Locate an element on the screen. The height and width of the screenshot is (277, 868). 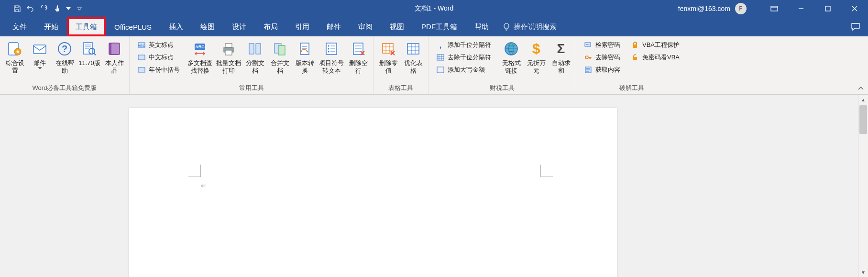
my-works-button: 本人作品 is located at coordinates (114, 57).